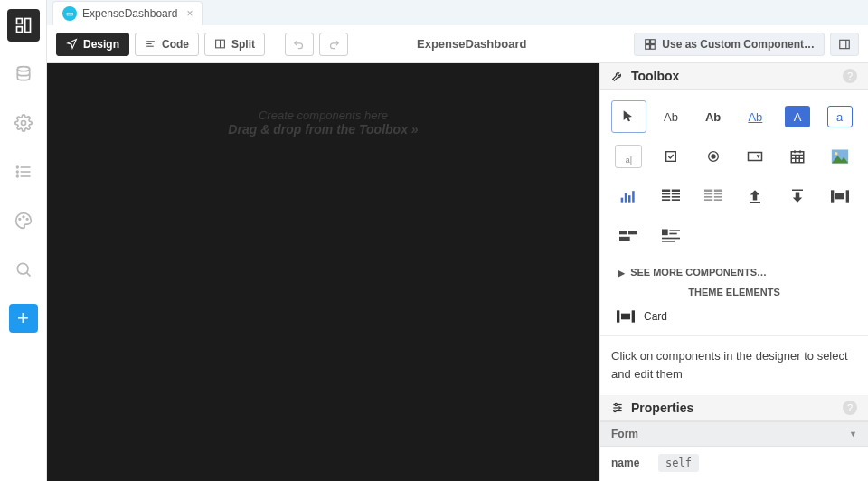  Describe the element at coordinates (678, 463) in the screenshot. I see `property-value: self` at that location.